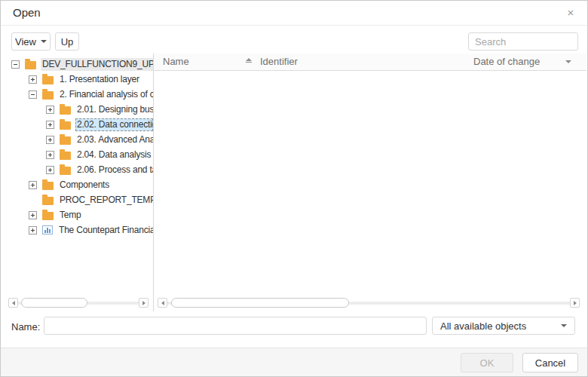 The width and height of the screenshot is (588, 377). Describe the element at coordinates (294, 14) in the screenshot. I see `title-bar: Open ×` at that location.